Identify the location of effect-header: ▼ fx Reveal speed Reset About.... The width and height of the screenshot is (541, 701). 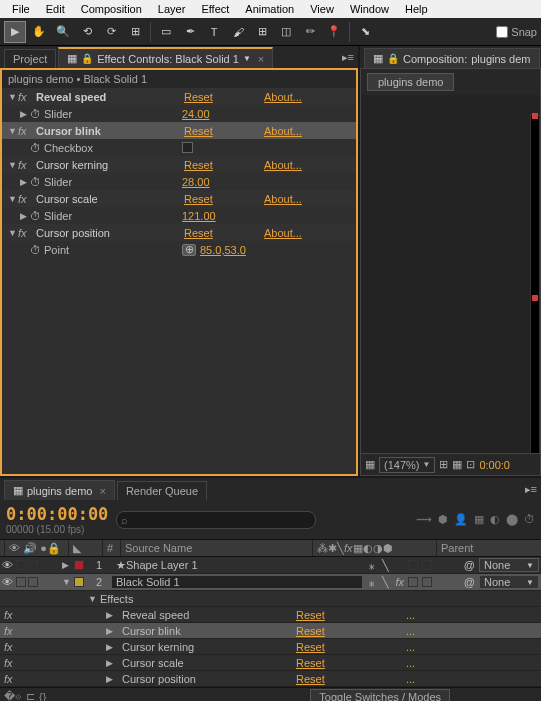
(179, 96).